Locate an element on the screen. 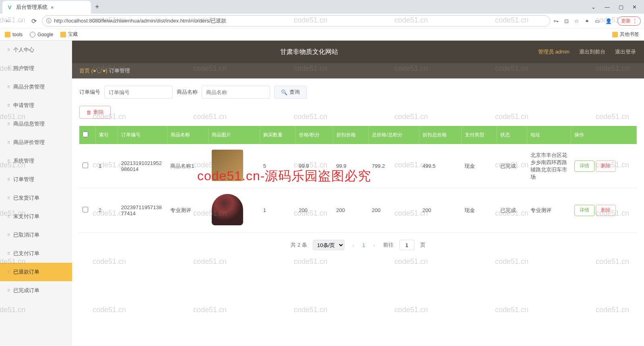 Image resolution: width=644 pixels, height=346 pixels. col-header: 折扣总价格 is located at coordinates (440, 135).